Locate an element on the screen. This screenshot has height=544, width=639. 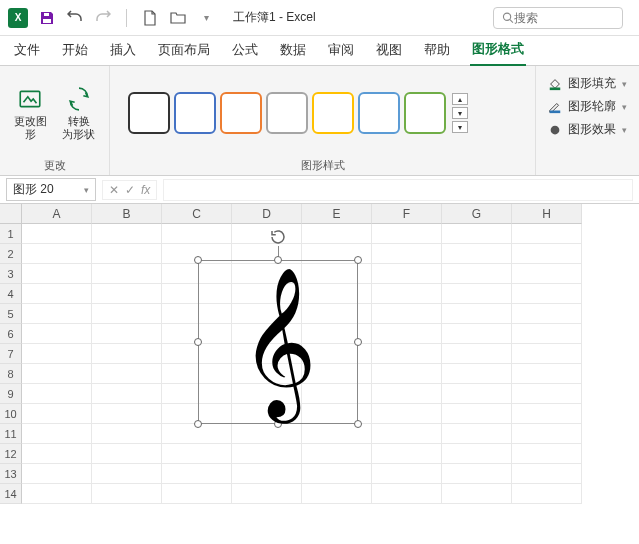
row-header-8: 8 is located at coordinates (11, 374).